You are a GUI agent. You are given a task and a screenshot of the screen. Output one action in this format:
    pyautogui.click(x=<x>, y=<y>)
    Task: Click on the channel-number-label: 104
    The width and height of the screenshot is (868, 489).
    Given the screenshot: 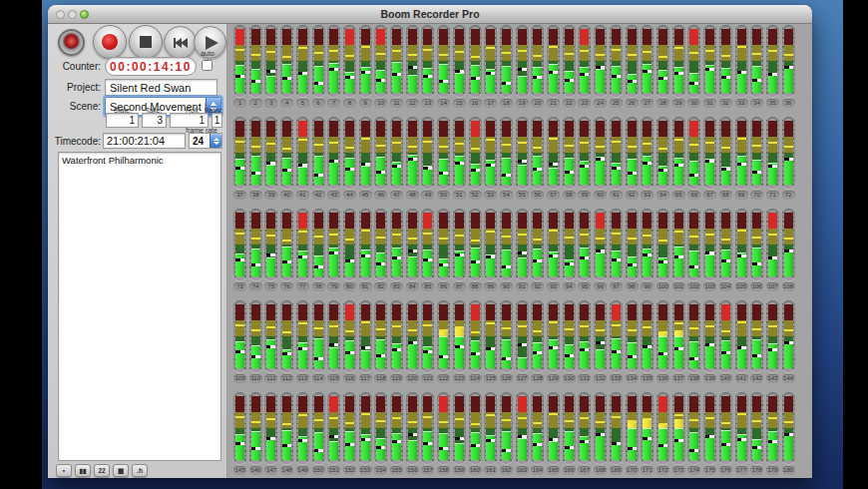 What is the action you would take?
    pyautogui.click(x=726, y=287)
    